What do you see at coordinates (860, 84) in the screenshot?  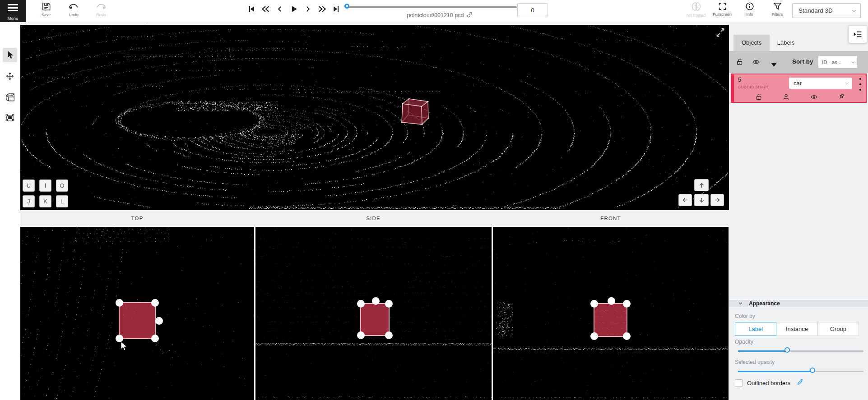 I see `object-menu-button` at bounding box center [860, 84].